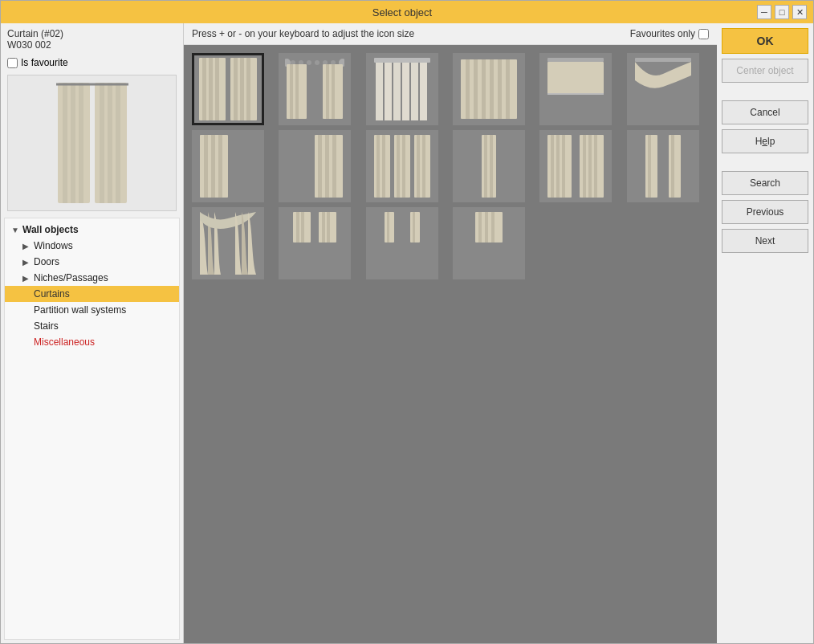 This screenshot has width=814, height=644. Describe the element at coordinates (47, 262) in the screenshot. I see `tree-item-doors-label: Doors` at that location.